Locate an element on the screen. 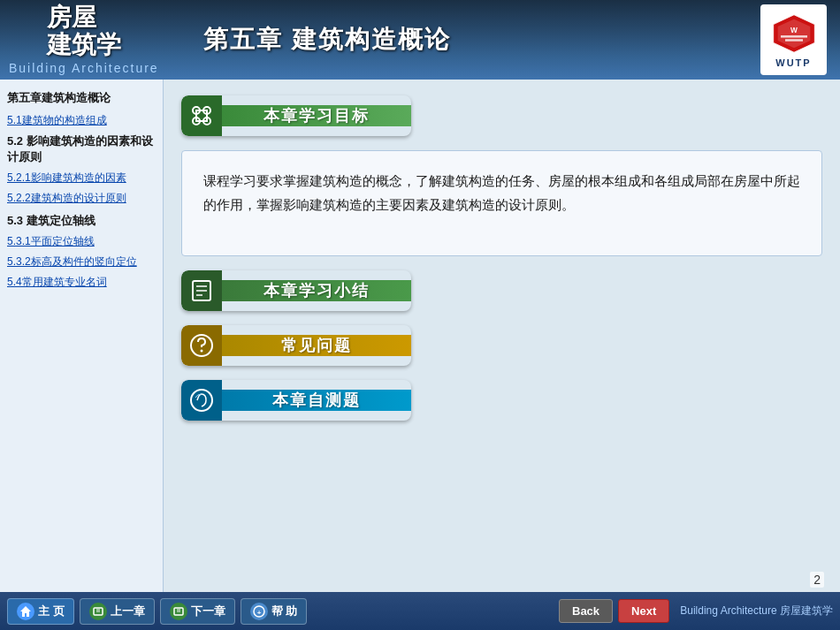 The image size is (840, 630). sidebar-item-5-1: 5.1建筑物的构造组成 is located at coordinates (81, 120).